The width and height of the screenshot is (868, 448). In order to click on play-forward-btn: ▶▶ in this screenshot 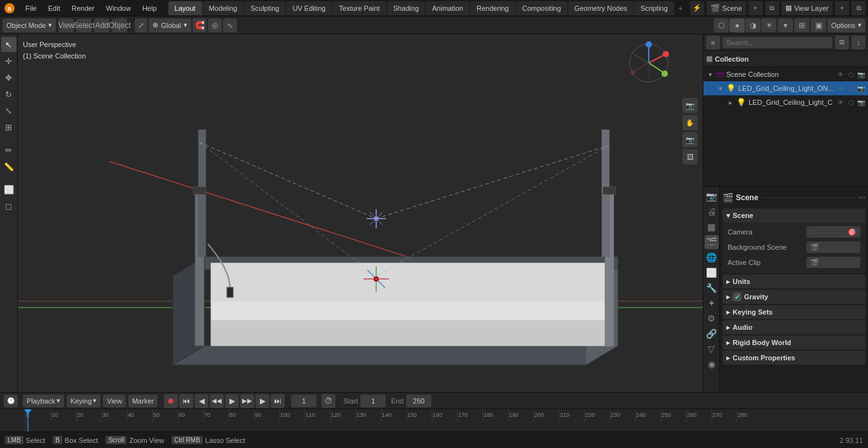, I will do `click(247, 401)`.